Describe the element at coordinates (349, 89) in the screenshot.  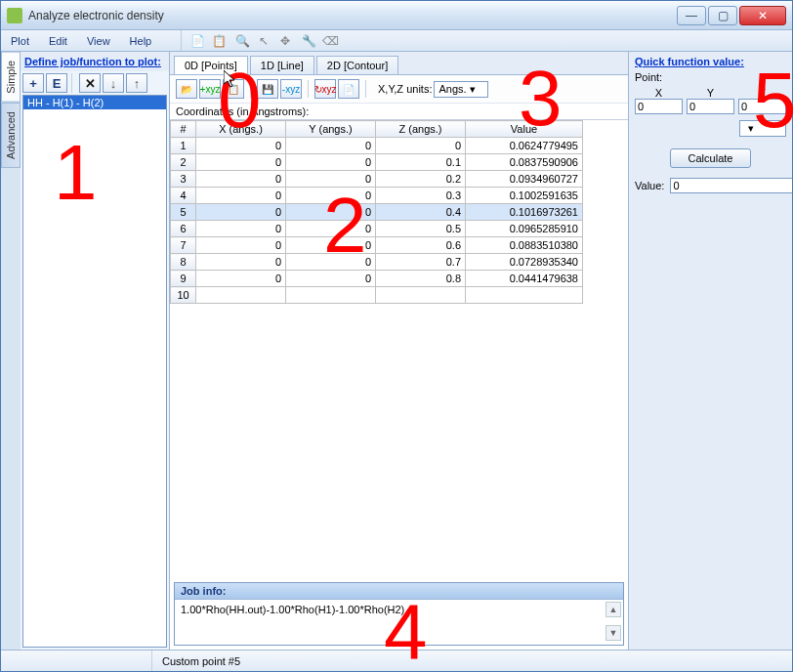
I see `copy-data-icon: 📄` at that location.